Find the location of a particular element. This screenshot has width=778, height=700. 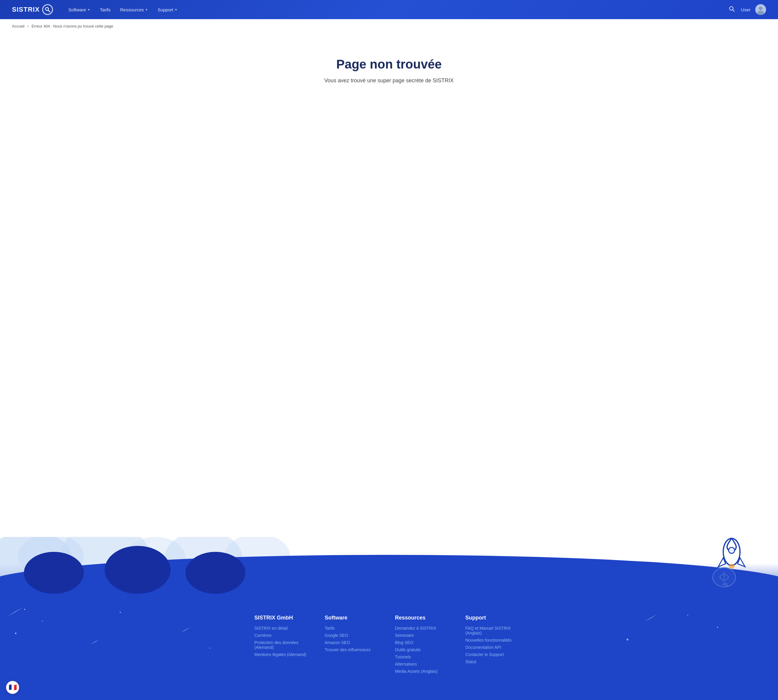

footer-col-software: Software Tarifs Google SEO Amazon SEO Tr… is located at coordinates (354, 645).